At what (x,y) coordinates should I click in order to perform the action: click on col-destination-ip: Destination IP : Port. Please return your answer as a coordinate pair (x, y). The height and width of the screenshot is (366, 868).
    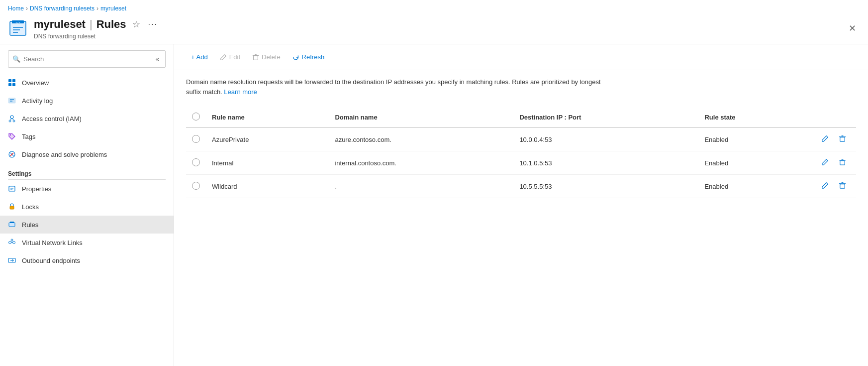
    Looking at the image, I should click on (606, 118).